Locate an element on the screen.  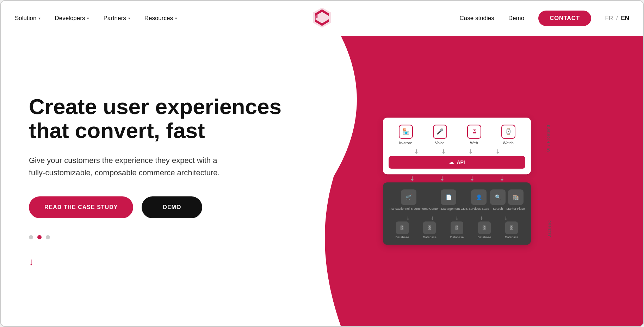
services-list: 🛒 Transactionnel E-commerce 📄 Content Ma… is located at coordinates (457, 200).